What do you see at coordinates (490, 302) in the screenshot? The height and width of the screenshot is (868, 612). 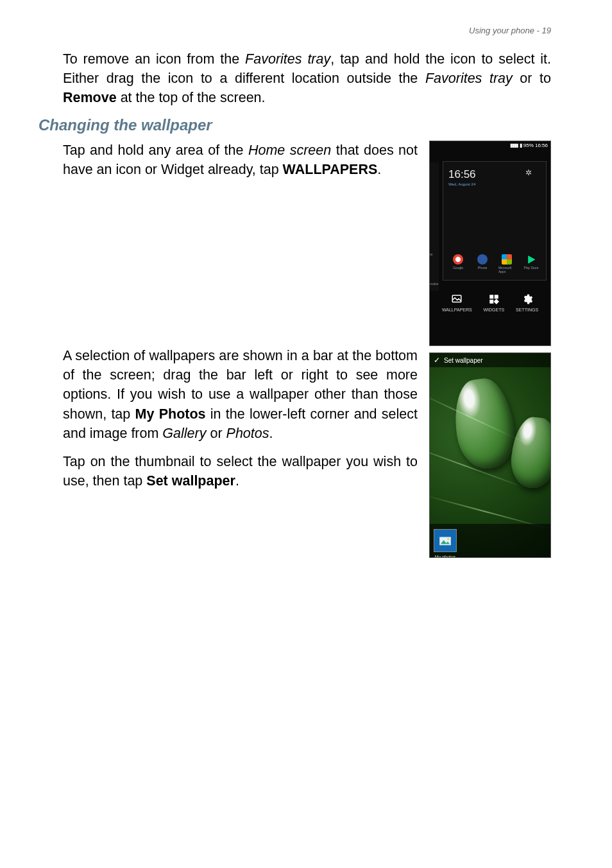 I see `longpress-actions: WALLPAPERS WIDGETS SETTINGS` at bounding box center [490, 302].